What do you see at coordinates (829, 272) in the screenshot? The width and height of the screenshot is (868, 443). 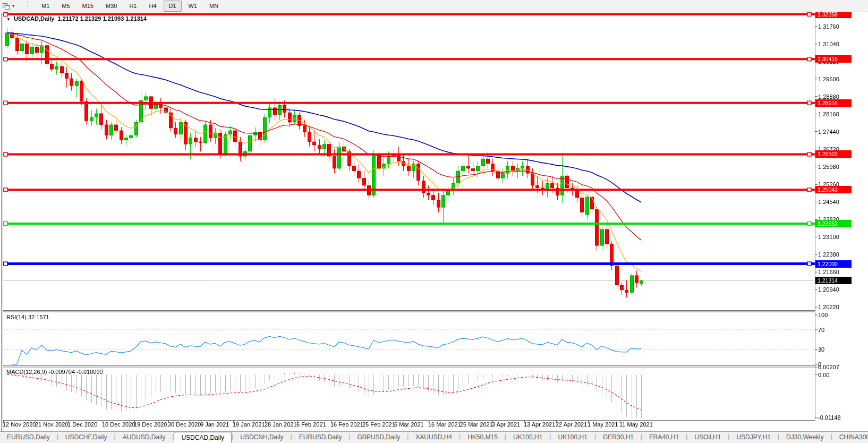 I see `price-axis-tick: 1.21660` at bounding box center [829, 272].